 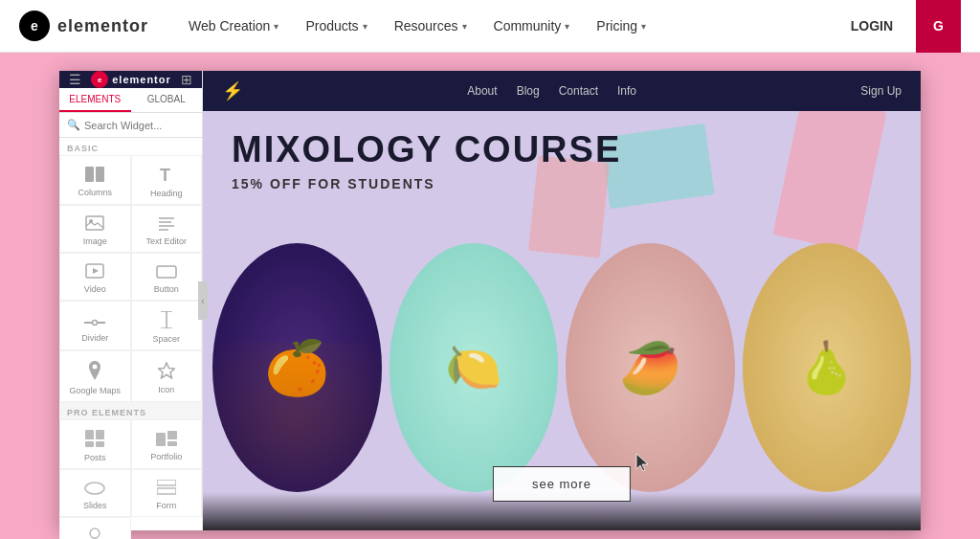 What do you see at coordinates (167, 390) in the screenshot?
I see `widget-icon-label: Icon` at bounding box center [167, 390].